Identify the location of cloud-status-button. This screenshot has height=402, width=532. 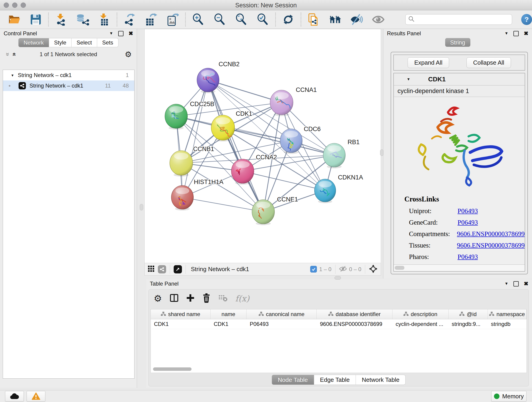
(14, 396).